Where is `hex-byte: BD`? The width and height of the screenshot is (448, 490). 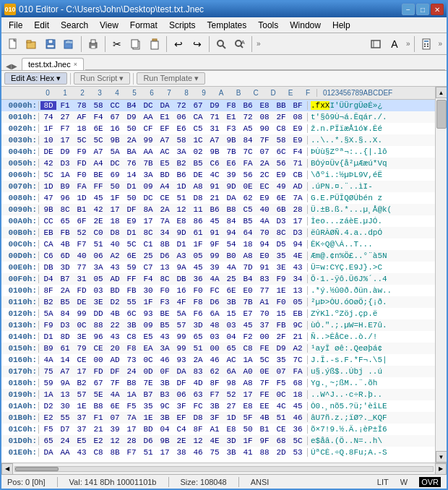
hex-byte: BD is located at coordinates (148, 429).